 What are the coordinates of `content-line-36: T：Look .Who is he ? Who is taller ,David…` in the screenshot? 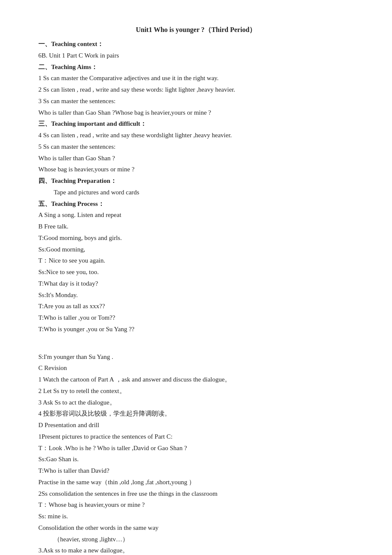 It's located at (196, 448).